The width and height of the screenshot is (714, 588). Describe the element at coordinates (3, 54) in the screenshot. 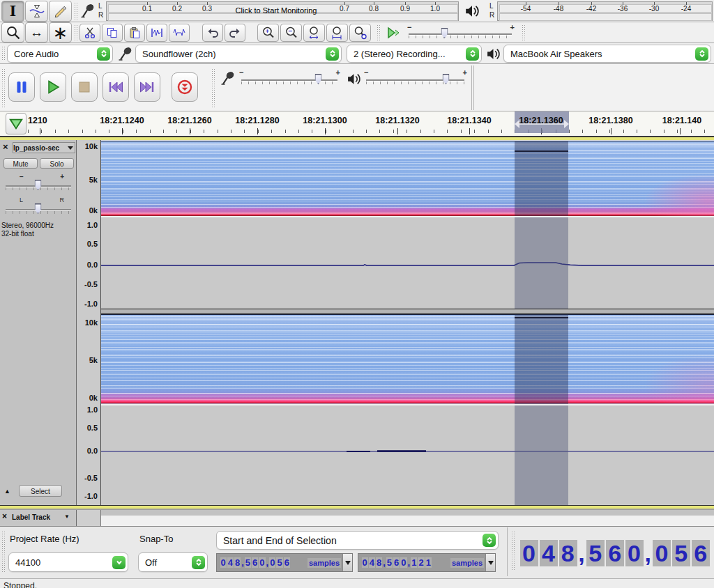

I see `device-toolbar-grip` at that location.